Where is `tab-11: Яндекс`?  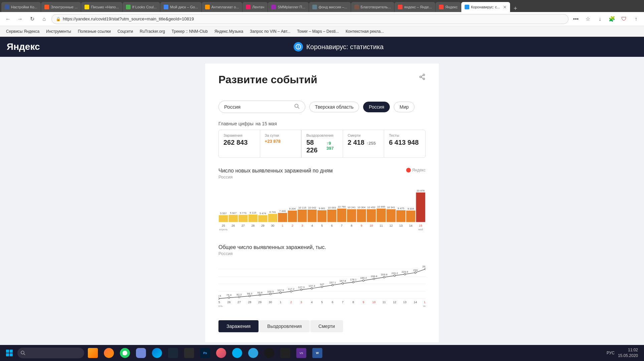 tab-11: Яндекс is located at coordinates (448, 7).